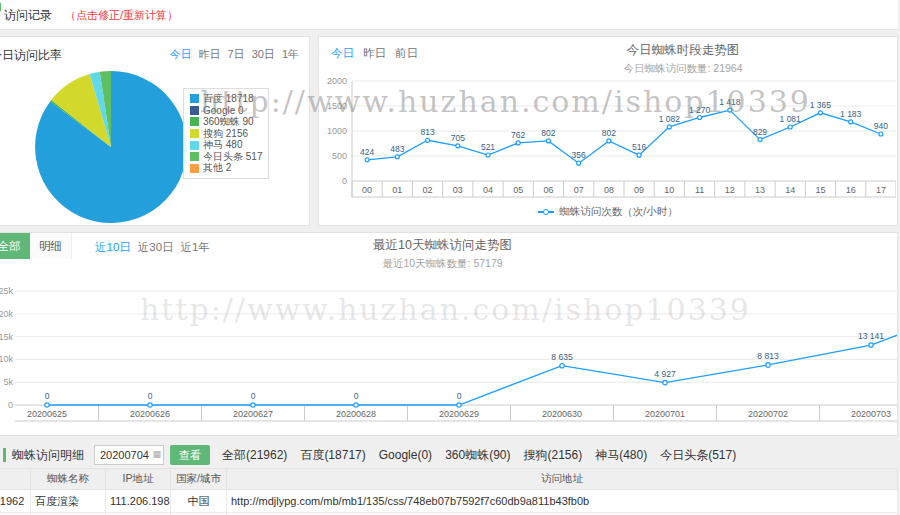  Describe the element at coordinates (196, 247) in the screenshot. I see `daily-range-link-2: 近1年` at that location.